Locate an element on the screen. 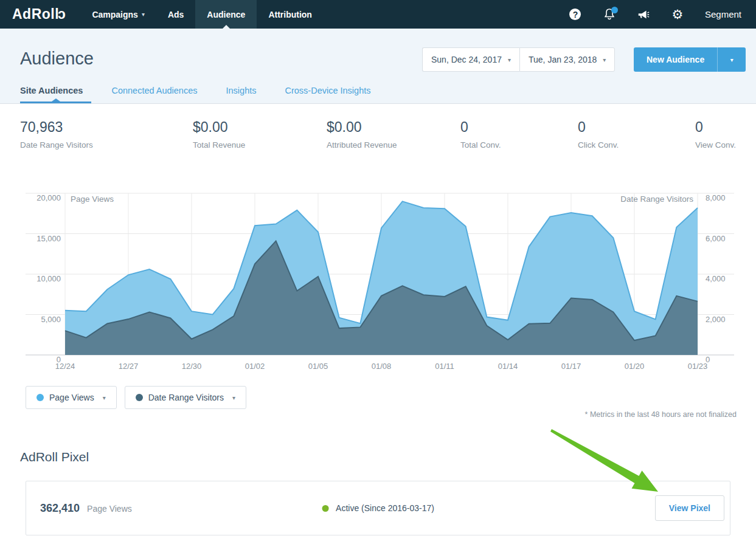  stat-value: $0.00 is located at coordinates (219, 128).